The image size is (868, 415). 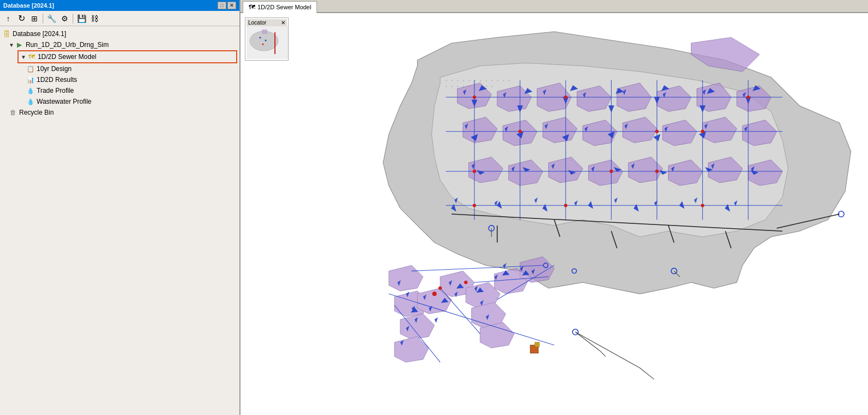 What do you see at coordinates (20, 45) in the screenshot?
I see `run-icon: ▶` at bounding box center [20, 45].